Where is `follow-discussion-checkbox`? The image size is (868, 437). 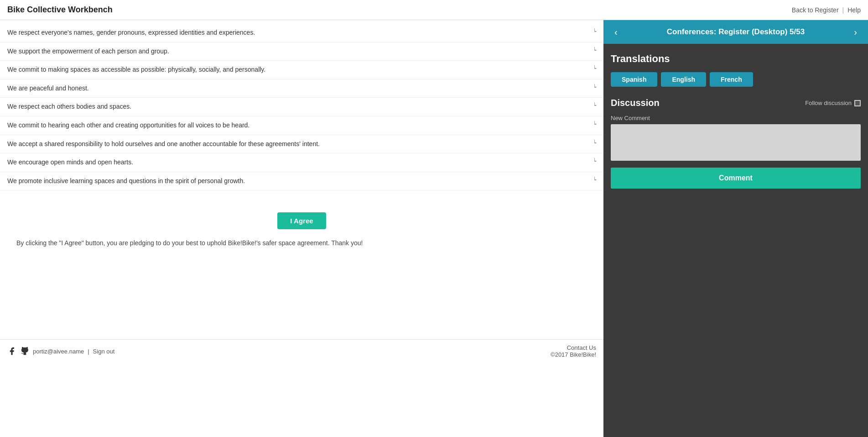 follow-discussion-checkbox is located at coordinates (858, 103).